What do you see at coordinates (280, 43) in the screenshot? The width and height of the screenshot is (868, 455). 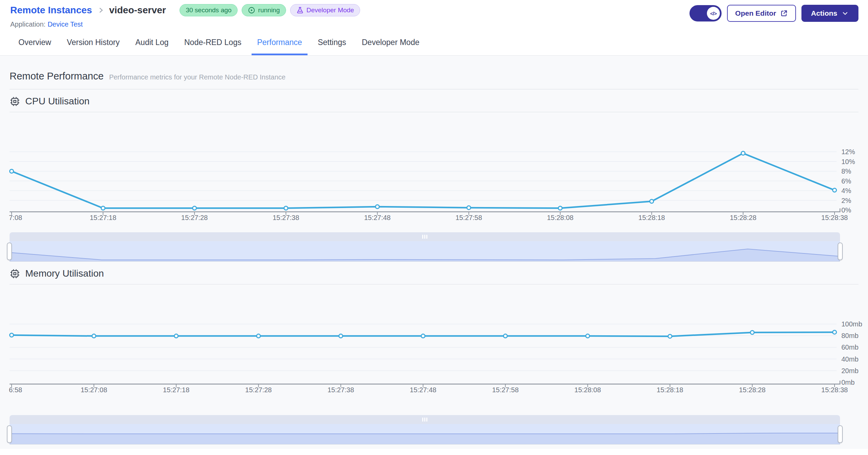 I see `tab-performance: Performance` at bounding box center [280, 43].